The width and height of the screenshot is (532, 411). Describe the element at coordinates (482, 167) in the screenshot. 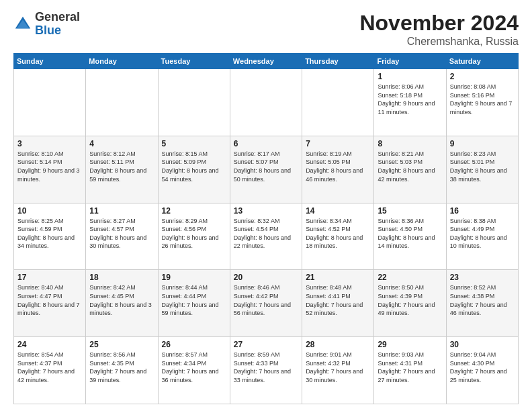

I see `day-info: Sunrise: 8:23 AM Sunset: 5:01 PM Dayligh…` at that location.